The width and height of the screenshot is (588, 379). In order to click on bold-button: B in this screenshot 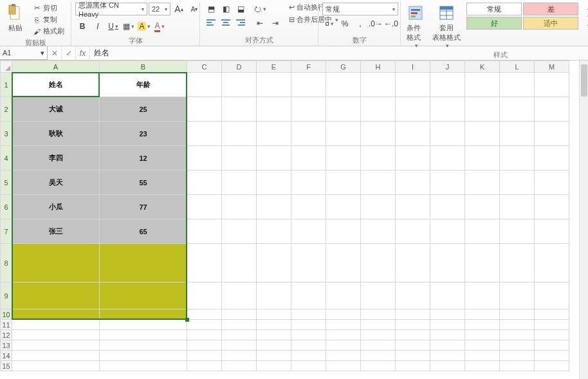, I will do `click(82, 26)`.